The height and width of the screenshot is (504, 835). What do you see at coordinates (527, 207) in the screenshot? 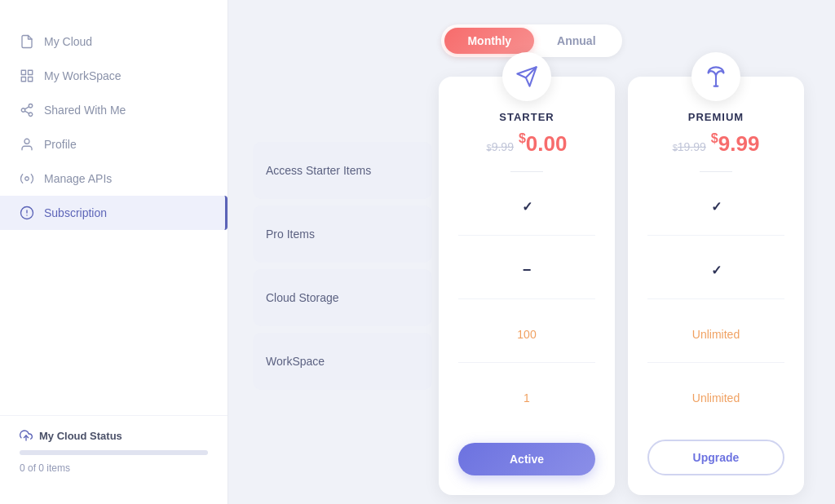
I see `starter-value-access: ✓` at bounding box center [527, 207].